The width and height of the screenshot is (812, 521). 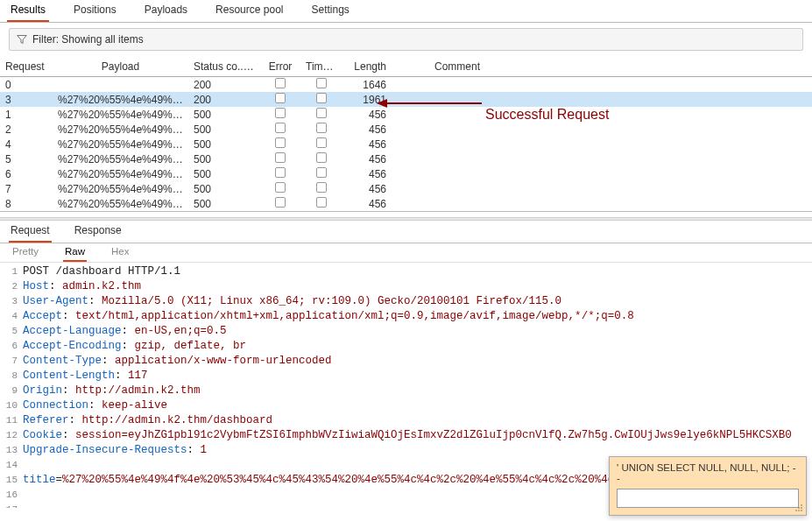 I want to click on col-header-payload: Payload, so click(x=121, y=67).